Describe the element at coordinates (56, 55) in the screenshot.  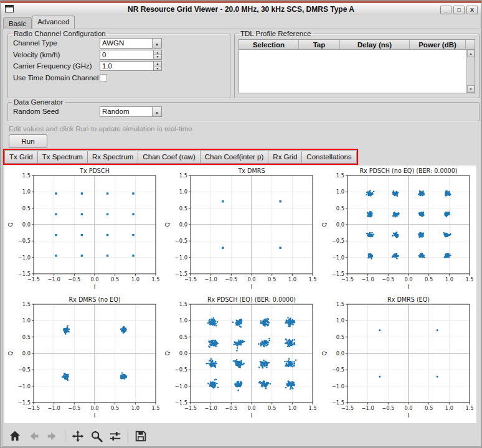
I see `field-label: Velocity (km/h)` at that location.